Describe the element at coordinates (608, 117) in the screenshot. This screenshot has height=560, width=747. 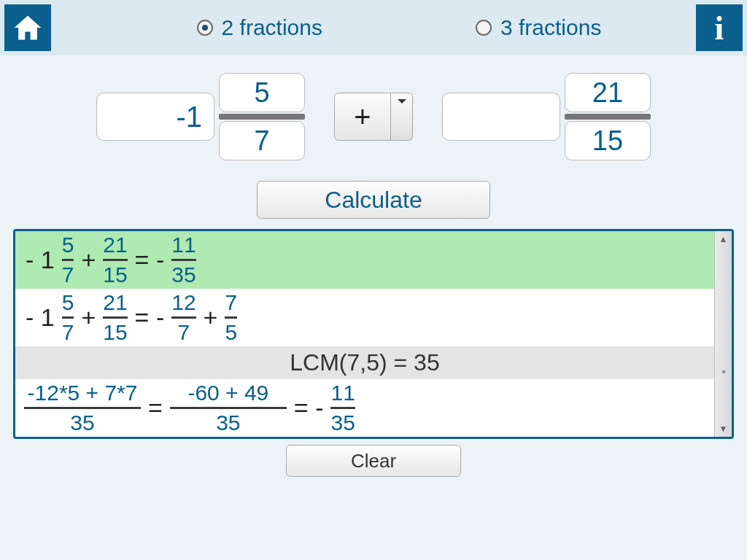
I see `fraction-2-column: 21 15` at that location.